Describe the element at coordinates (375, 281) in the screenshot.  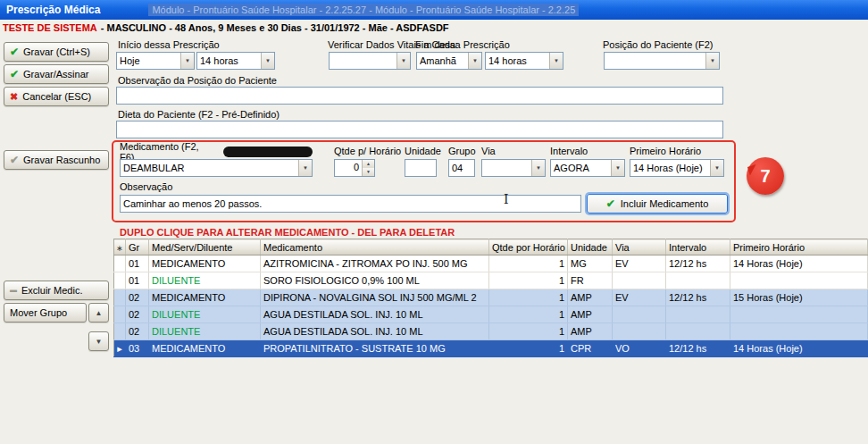
I see `cell-med: SORO FISIOLOGICO 0,9% 100 ML` at that location.